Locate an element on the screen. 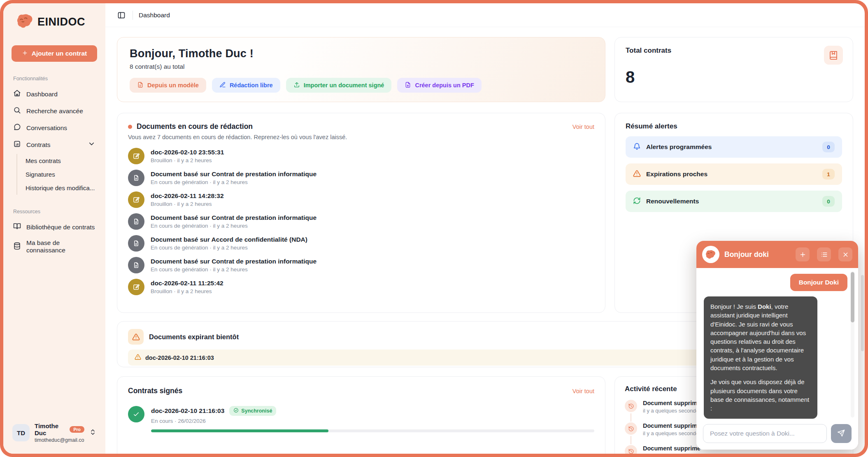  chat-conversation-list-button is located at coordinates (824, 254).